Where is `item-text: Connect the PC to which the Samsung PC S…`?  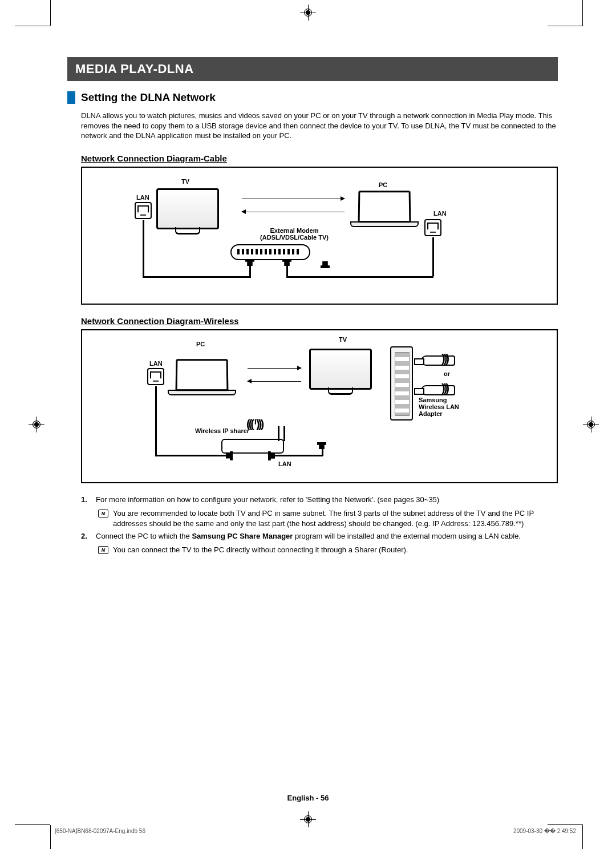
item-text: Connect the PC to which the Samsung PC S… is located at coordinates (327, 536).